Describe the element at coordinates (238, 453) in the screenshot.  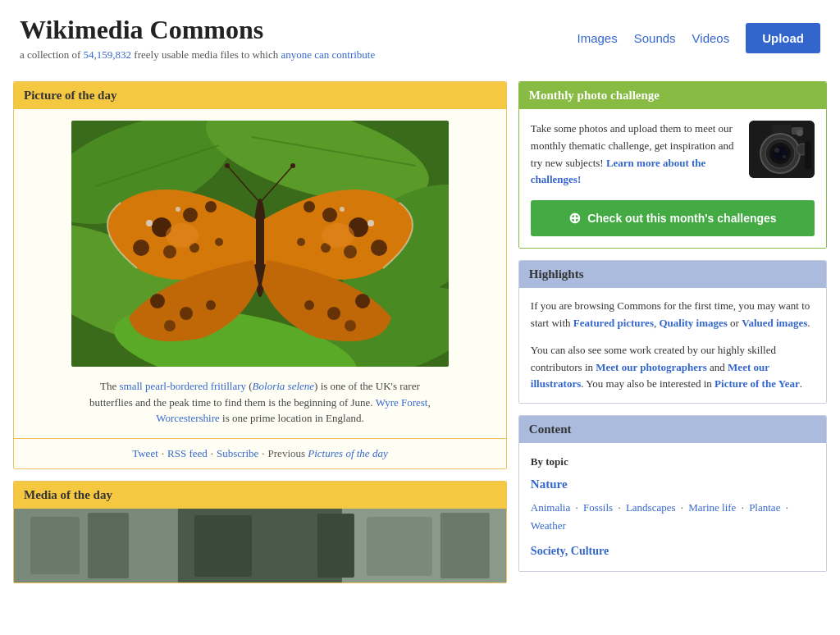
I see `subscribe-link: Subscribe` at that location.